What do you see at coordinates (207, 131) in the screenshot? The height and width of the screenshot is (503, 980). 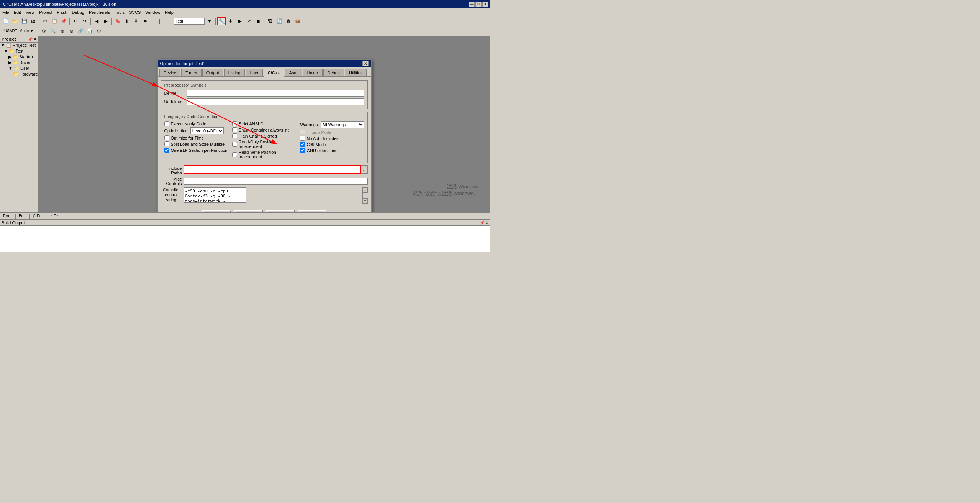 I see `optimization-select: Level 0 (-O0) Level 1 (-O1) Level 2 (-O2…` at bounding box center [207, 131].